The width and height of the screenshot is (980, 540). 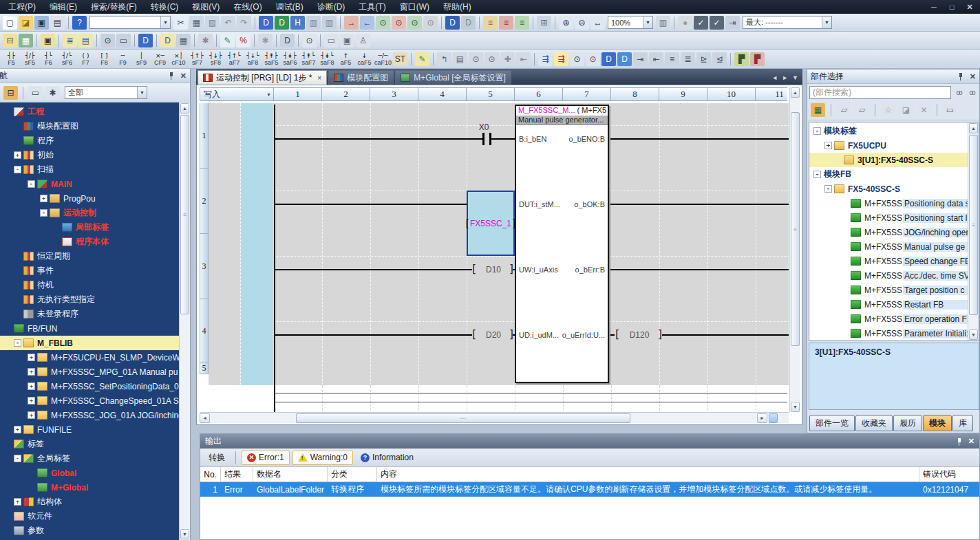 What do you see at coordinates (262, 77) in the screenshot?
I see `tab-motion-control: 运动控制 [PRG] [LD] 1步 * ×` at bounding box center [262, 77].